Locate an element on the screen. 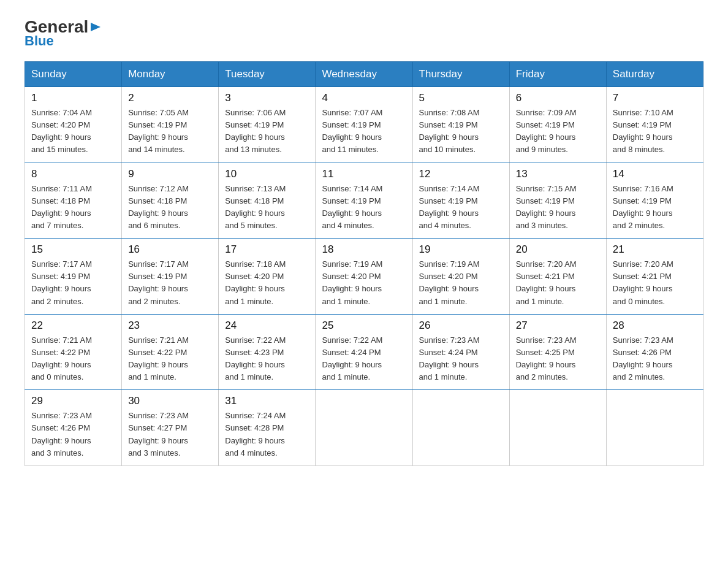  calendar-cell: 10Sunrise: 7:13 AMSunset: 4:18 PMDayligh… is located at coordinates (267, 201).